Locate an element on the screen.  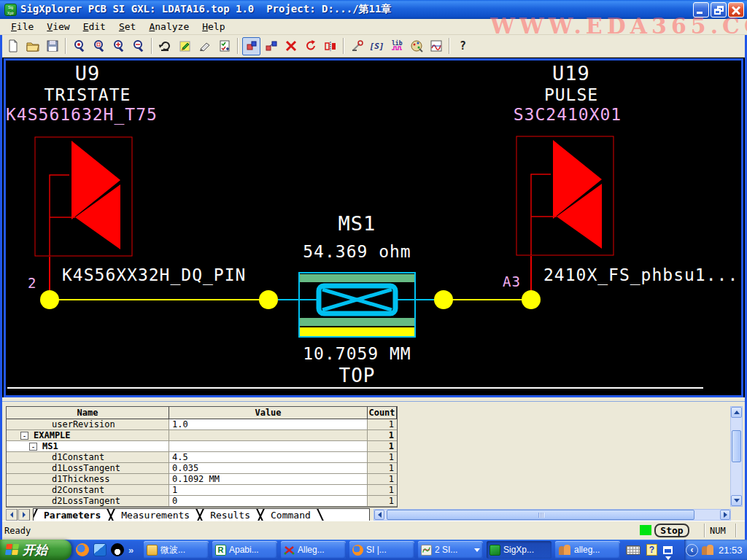
rotate-button is located at coordinates (311, 47).